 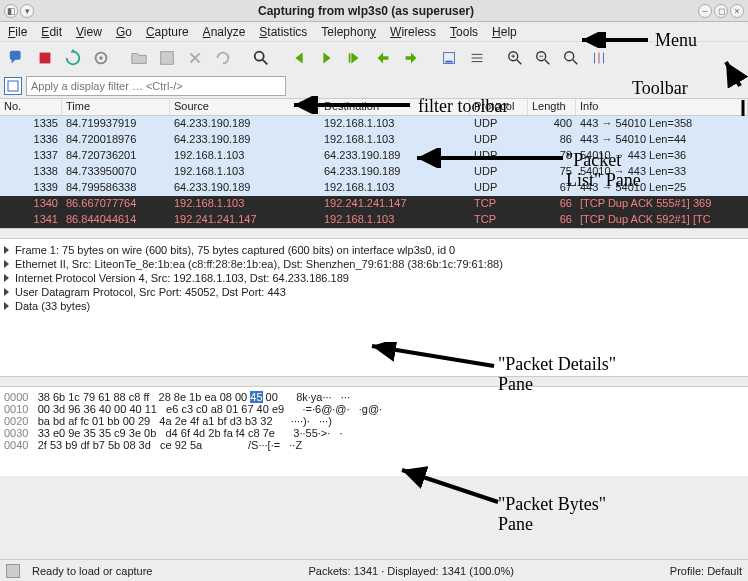 What do you see at coordinates (737, 11) in the screenshot?
I see `close-button: ×` at bounding box center [737, 11].